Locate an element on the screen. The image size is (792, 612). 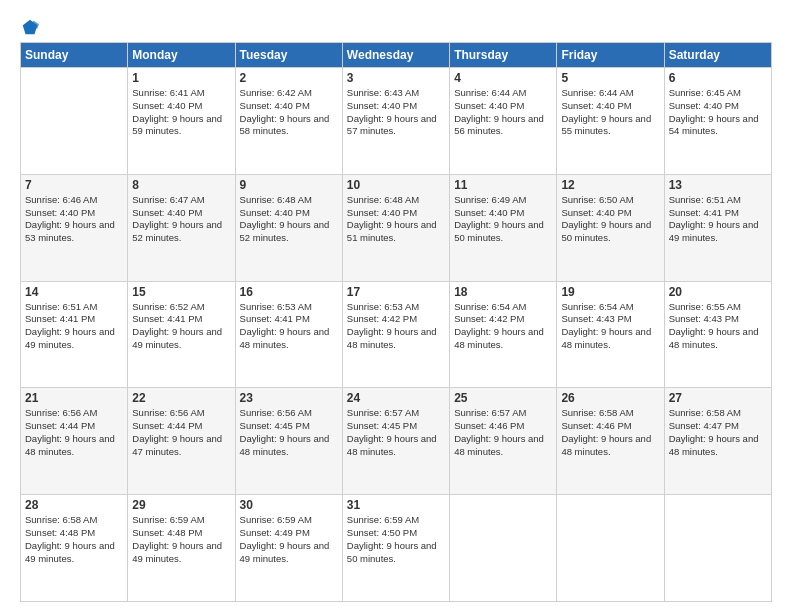
calendar-cell: 13Sunrise: 6:51 AMSunset: 4:41 PMDayligh… is located at coordinates (718, 228).